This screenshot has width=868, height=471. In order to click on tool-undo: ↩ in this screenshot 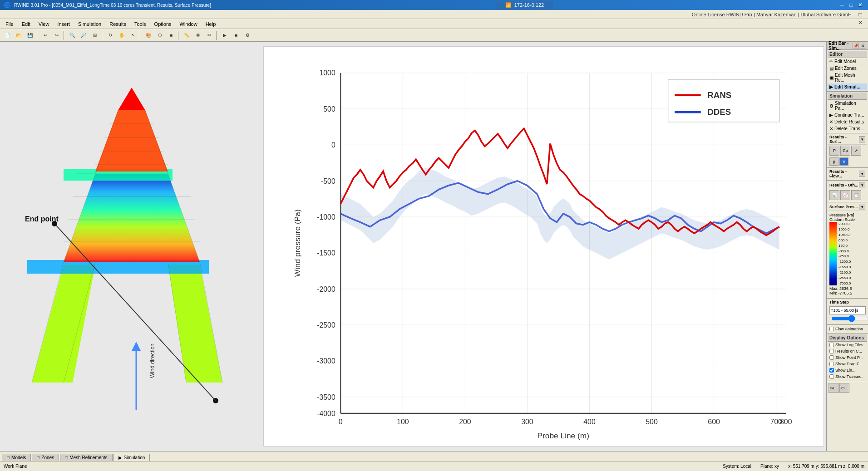, I will do `click(45, 35)`.